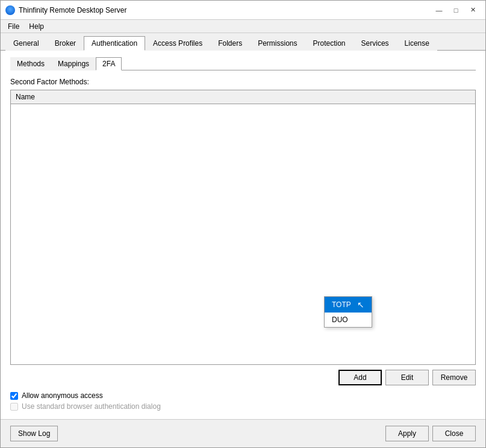  I want to click on minimize-button: —, so click(439, 10).